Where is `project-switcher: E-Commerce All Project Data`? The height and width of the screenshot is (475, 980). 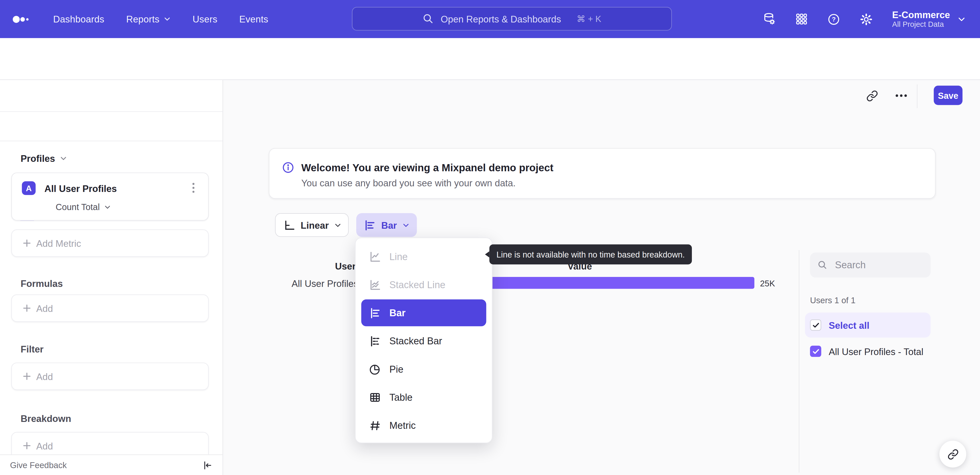
project-switcher: E-Commerce All Project Data is located at coordinates (929, 19).